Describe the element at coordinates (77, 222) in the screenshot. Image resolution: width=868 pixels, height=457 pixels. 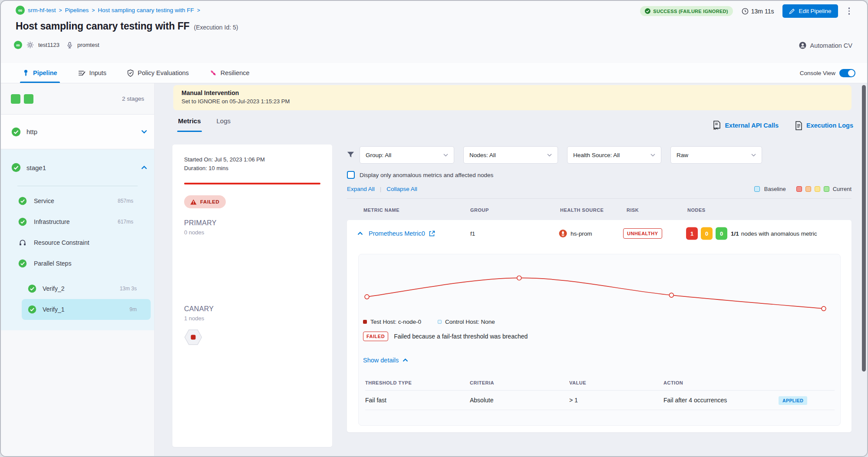
I see `step-infrastructure: Infrastructure 617ms` at that location.